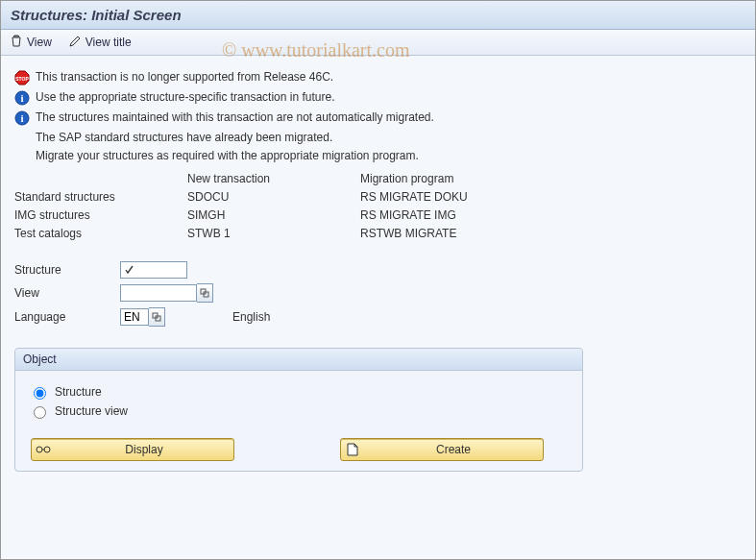 The width and height of the screenshot is (756, 560). Describe the element at coordinates (378, 294) in the screenshot. I see `input-form: Structure View Language` at that location.